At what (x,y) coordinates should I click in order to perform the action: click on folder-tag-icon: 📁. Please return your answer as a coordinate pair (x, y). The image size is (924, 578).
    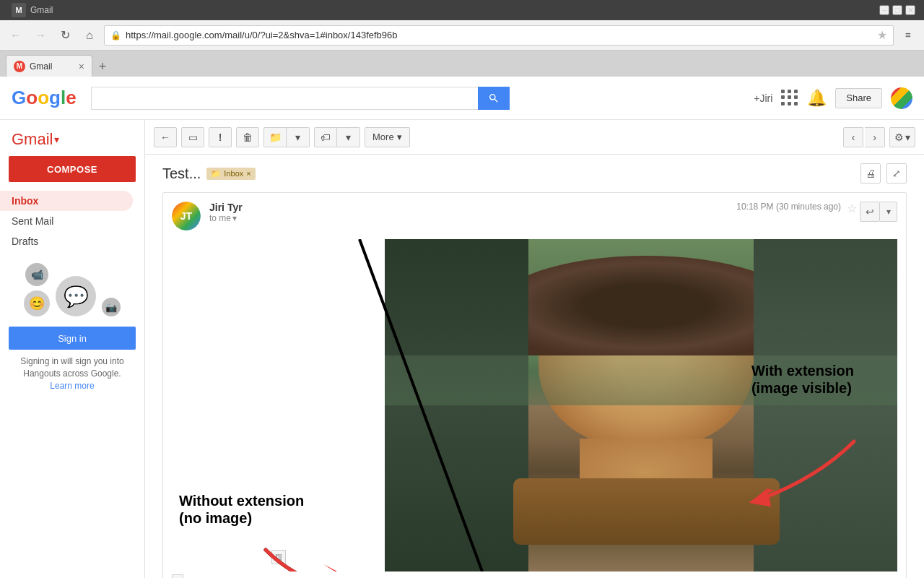
    Looking at the image, I should click on (216, 173).